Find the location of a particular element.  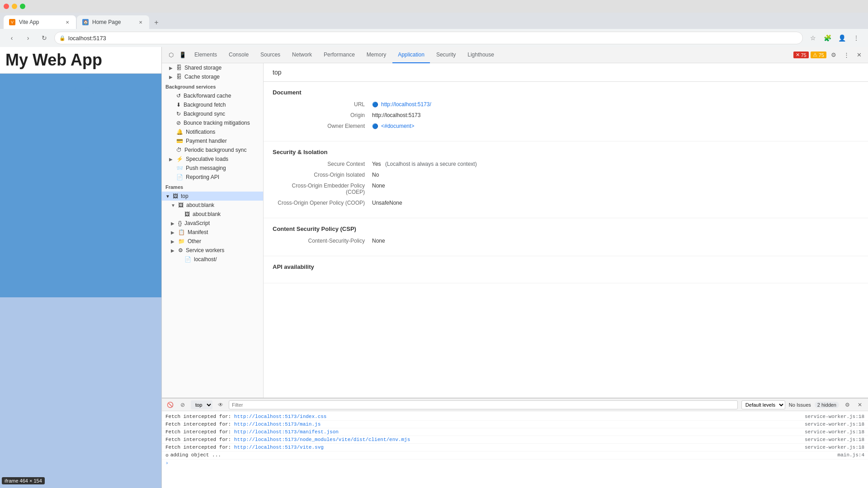

tab-memory: Memory is located at coordinates (376, 55).